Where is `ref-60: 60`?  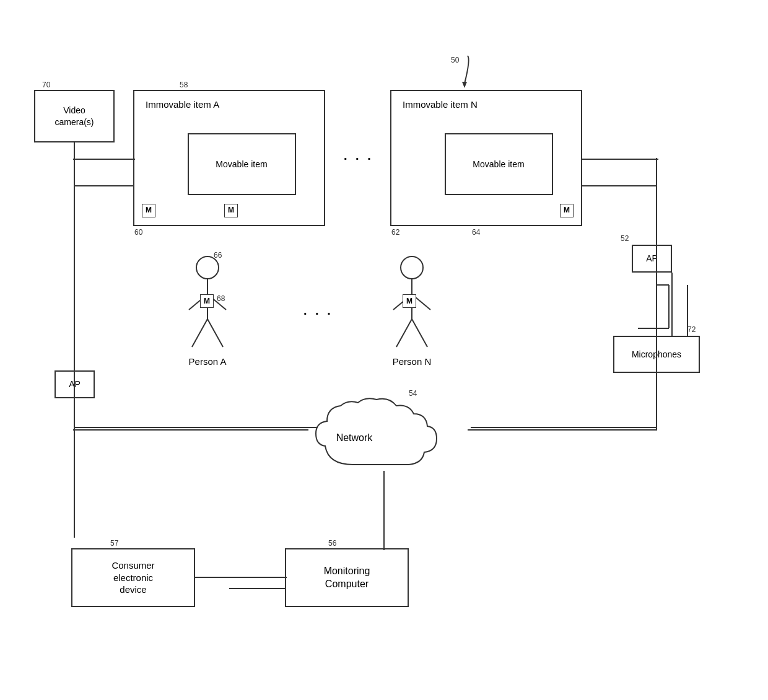
ref-60: 60 is located at coordinates (139, 232).